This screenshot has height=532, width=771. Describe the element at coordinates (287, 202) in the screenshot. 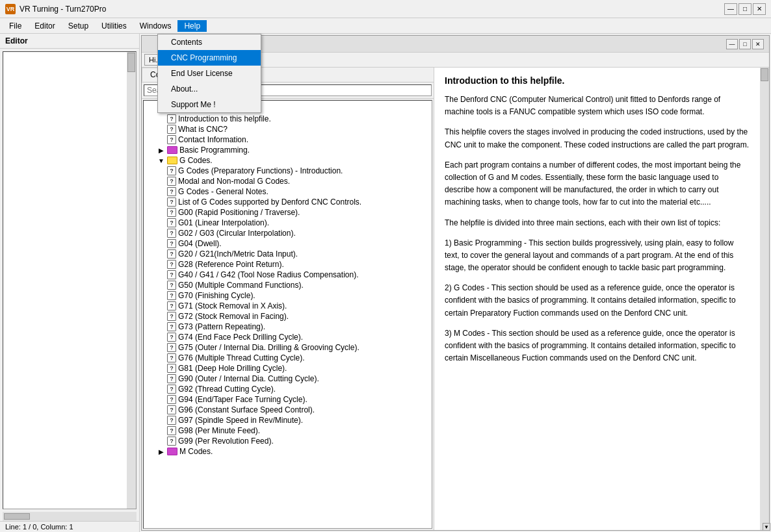

I see `tree-item-gcodes-list: ? List of G Codes supported by Denford C…` at that location.